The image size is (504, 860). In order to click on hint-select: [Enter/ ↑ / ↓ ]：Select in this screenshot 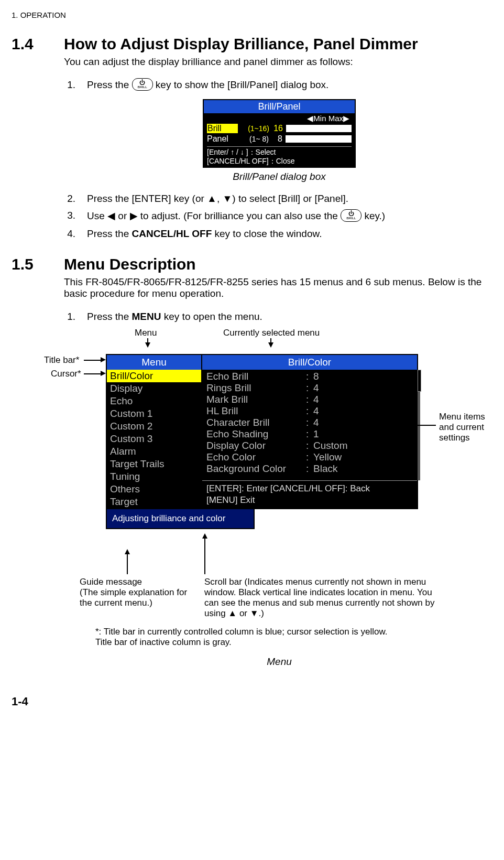, I will do `click(279, 152)`.